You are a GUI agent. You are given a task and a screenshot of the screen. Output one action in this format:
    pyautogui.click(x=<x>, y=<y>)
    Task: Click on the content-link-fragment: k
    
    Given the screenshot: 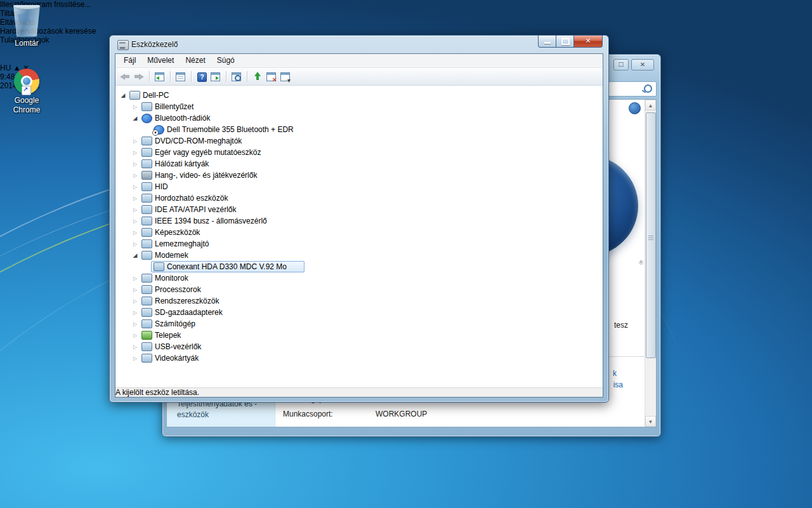 What is the action you would take?
    pyautogui.click(x=615, y=373)
    